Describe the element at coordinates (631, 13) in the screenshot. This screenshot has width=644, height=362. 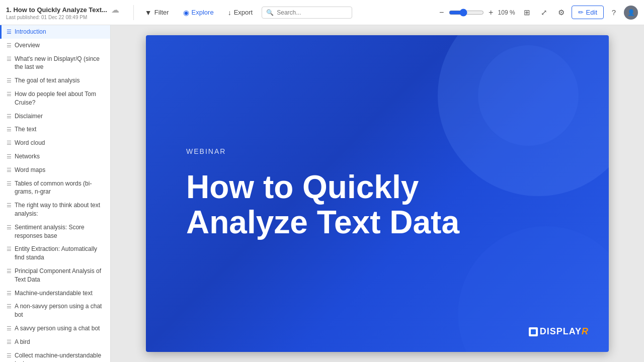
I see `avatar-icon: 👤` at that location.